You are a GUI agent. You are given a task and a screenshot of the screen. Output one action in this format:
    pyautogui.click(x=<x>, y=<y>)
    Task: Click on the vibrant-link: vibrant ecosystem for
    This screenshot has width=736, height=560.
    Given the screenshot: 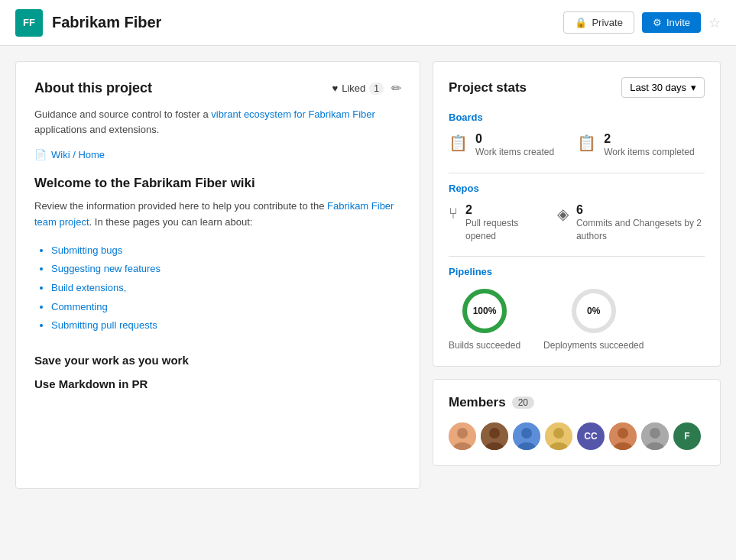 What is the action you would take?
    pyautogui.click(x=260, y=115)
    